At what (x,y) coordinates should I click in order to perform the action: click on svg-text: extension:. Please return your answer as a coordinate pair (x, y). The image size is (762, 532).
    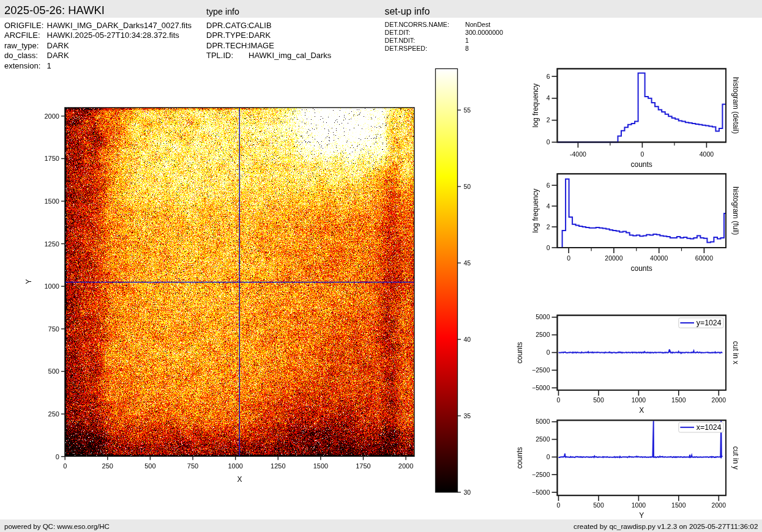
    Looking at the image, I should click on (22, 66).